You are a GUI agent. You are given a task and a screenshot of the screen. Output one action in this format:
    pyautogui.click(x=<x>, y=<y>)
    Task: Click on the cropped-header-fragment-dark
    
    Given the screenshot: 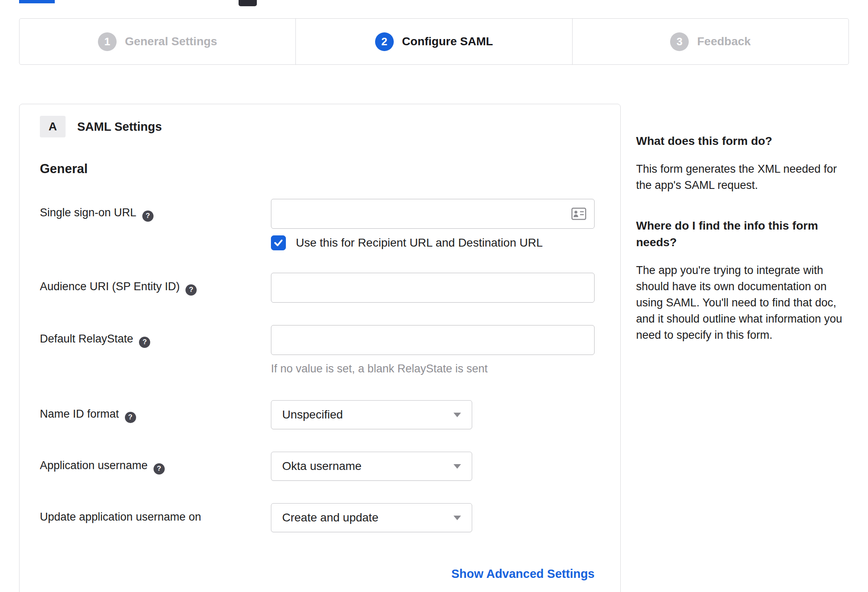 What is the action you would take?
    pyautogui.click(x=248, y=3)
    